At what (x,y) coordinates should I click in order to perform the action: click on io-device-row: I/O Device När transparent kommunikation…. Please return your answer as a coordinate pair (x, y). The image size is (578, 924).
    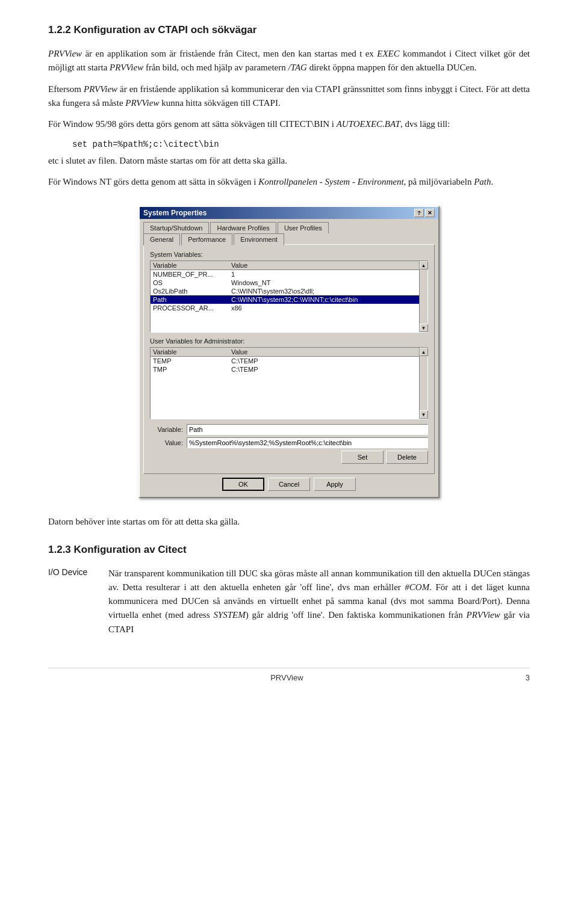
    Looking at the image, I should click on (289, 605).